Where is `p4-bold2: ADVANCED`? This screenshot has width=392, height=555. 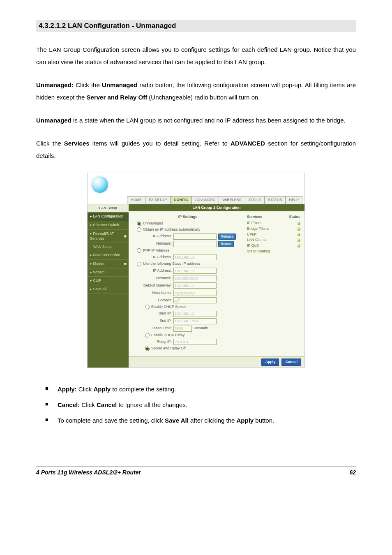 p4-bold2: ADVANCED is located at coordinates (248, 143).